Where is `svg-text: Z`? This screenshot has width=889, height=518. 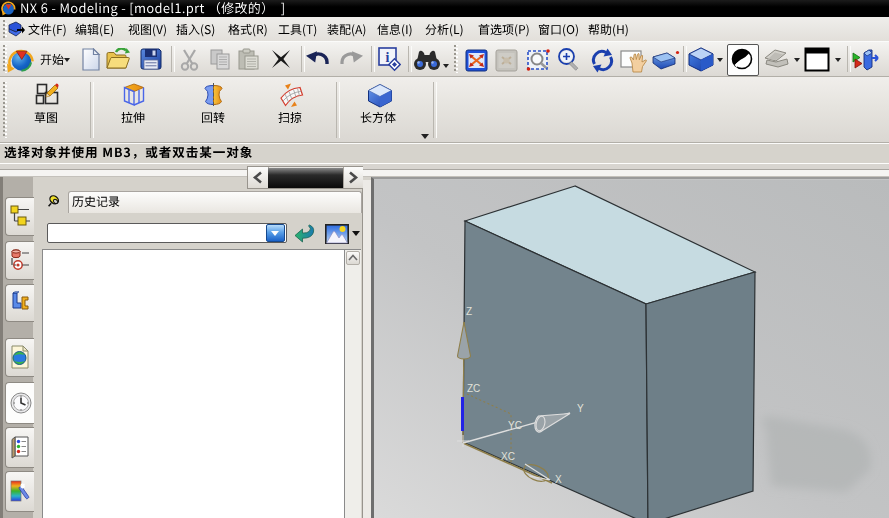
svg-text: Z is located at coordinates (469, 312).